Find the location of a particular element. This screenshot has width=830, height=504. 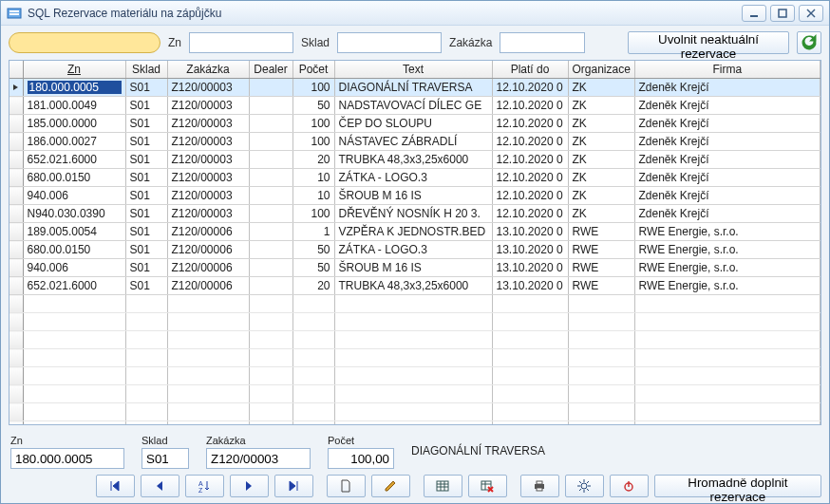

table-row: 189.005.0054S01Z120/000061VZPĚRA K JEDNO… is located at coordinates (415, 232).